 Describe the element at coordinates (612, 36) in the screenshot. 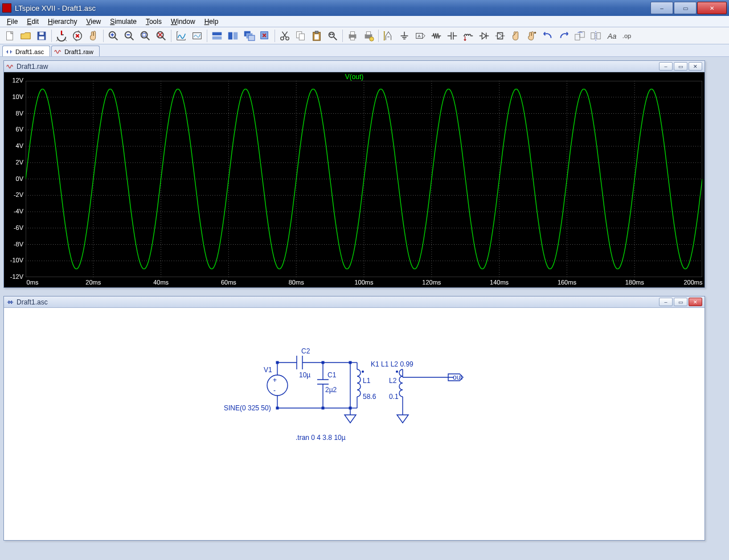

I see `toolbtn-text: Aa` at that location.